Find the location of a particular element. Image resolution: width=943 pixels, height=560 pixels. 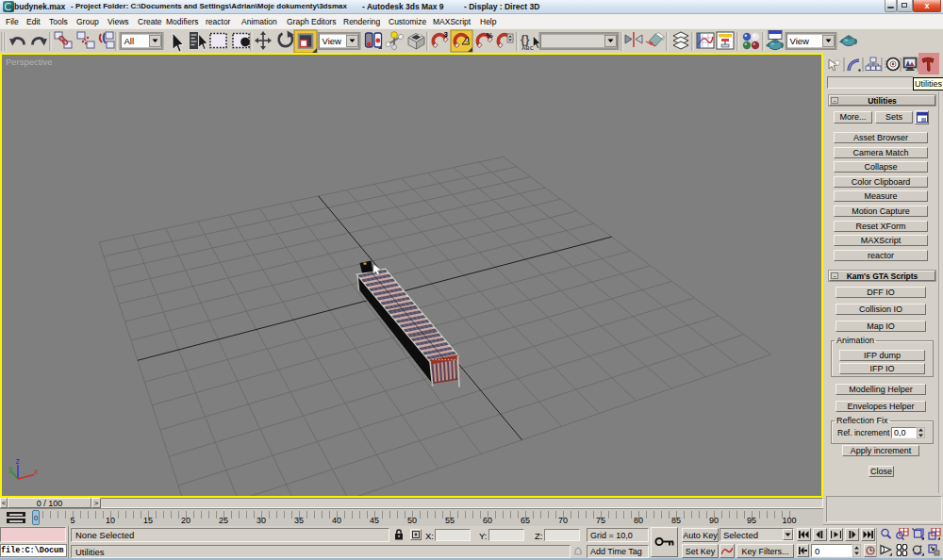

svg-text: z is located at coordinates (19, 461).